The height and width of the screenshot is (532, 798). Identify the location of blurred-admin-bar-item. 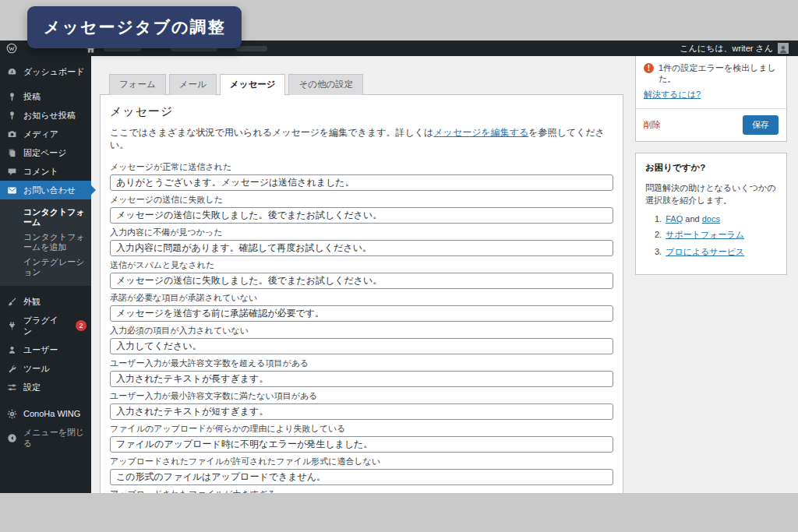
(252, 48).